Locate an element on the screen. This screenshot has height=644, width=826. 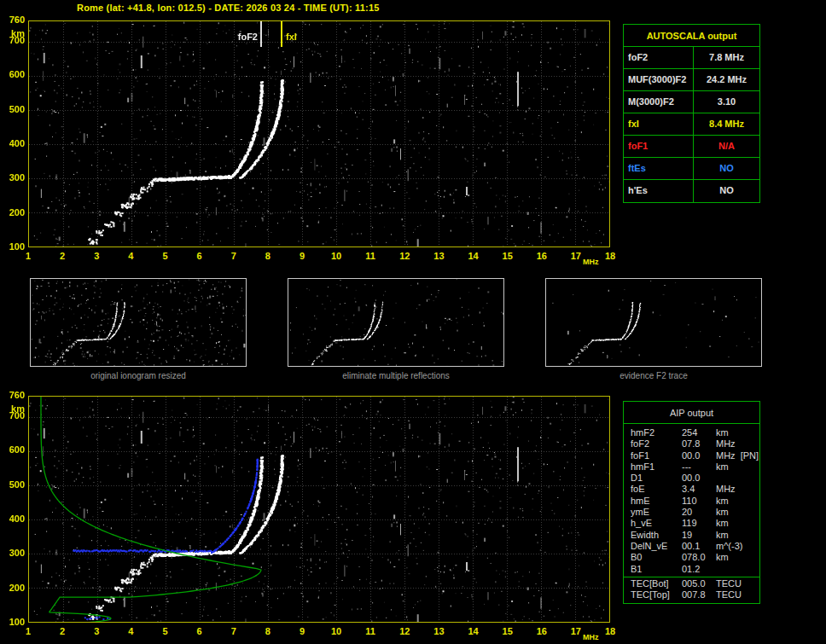
aip-row-value: 20 is located at coordinates (699, 512).